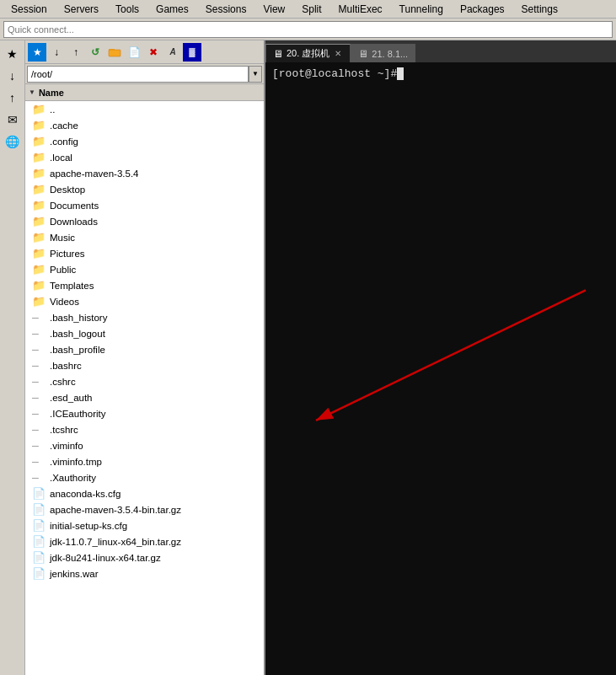 The width and height of the screenshot is (616, 675). What do you see at coordinates (145, 174) in the screenshot?
I see `list-item: 📁apache-maven-3.5.4` at bounding box center [145, 174].